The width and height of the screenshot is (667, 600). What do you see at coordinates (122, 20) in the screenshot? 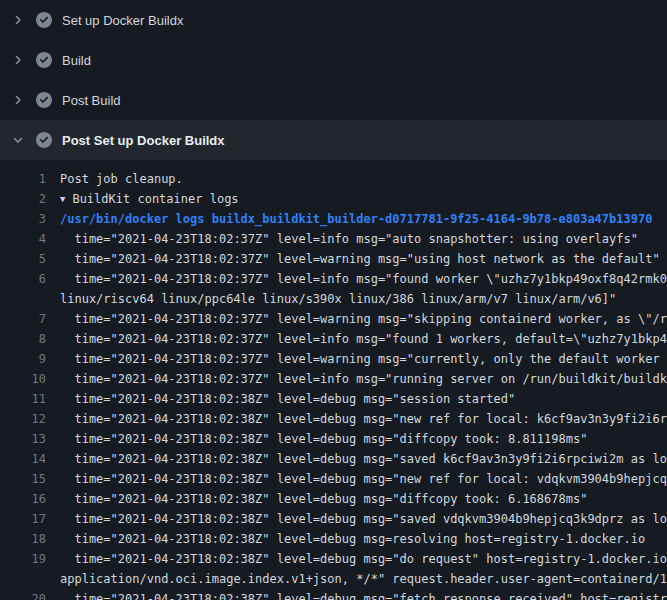
I see `step-label: Set up Docker Buildx` at bounding box center [122, 20].